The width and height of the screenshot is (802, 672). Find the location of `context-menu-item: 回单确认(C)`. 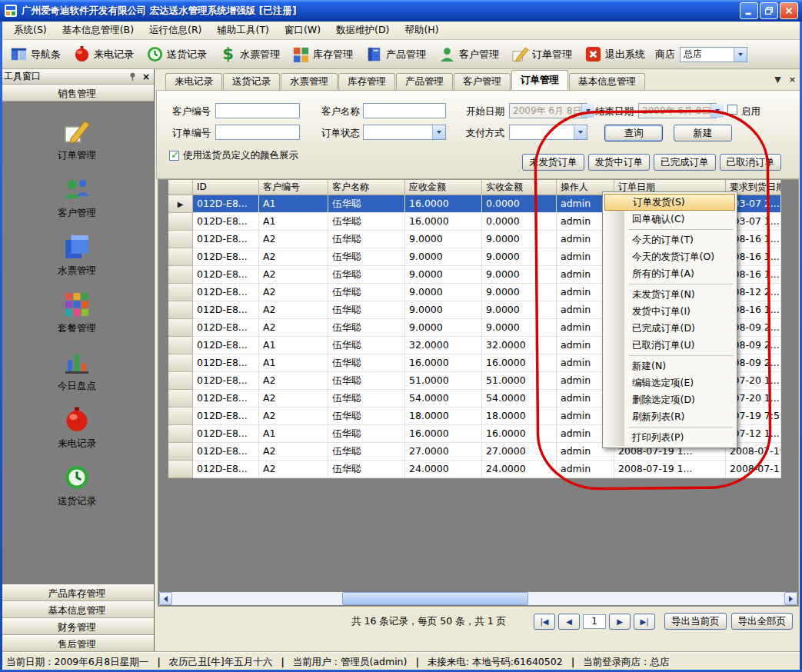

context-menu-item: 回单确认(C) is located at coordinates (670, 219).